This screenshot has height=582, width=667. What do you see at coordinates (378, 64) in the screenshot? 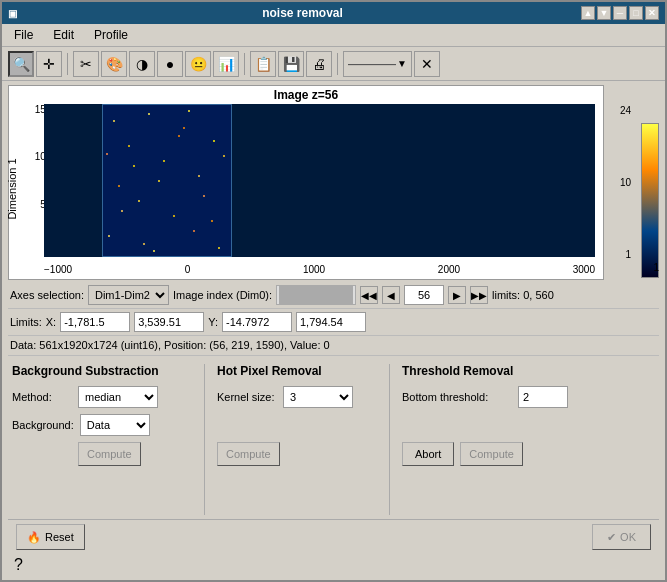
I see `line-color-btn: ——— ▼` at bounding box center [378, 64].